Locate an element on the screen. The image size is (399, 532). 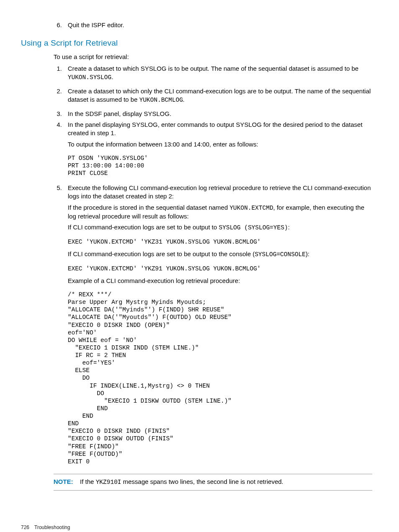
list-item: 6. Quit the ISPF editor. is located at coordinates (197, 25).